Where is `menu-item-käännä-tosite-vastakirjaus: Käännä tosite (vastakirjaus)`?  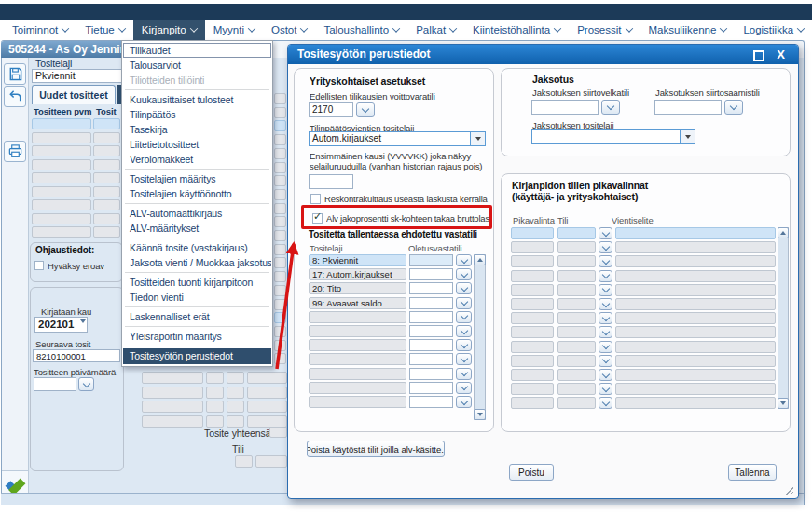 menu-item-käännä-tosite-vastakirjaus: Käännä tosite (vastakirjaus) is located at coordinates (198, 248).